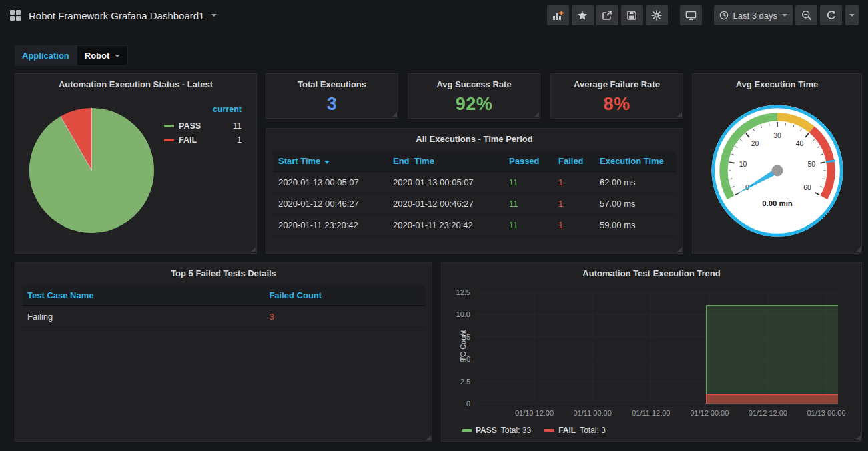  Describe the element at coordinates (754, 15) in the screenshot. I see `time-range-button: Last 3 days` at that location.